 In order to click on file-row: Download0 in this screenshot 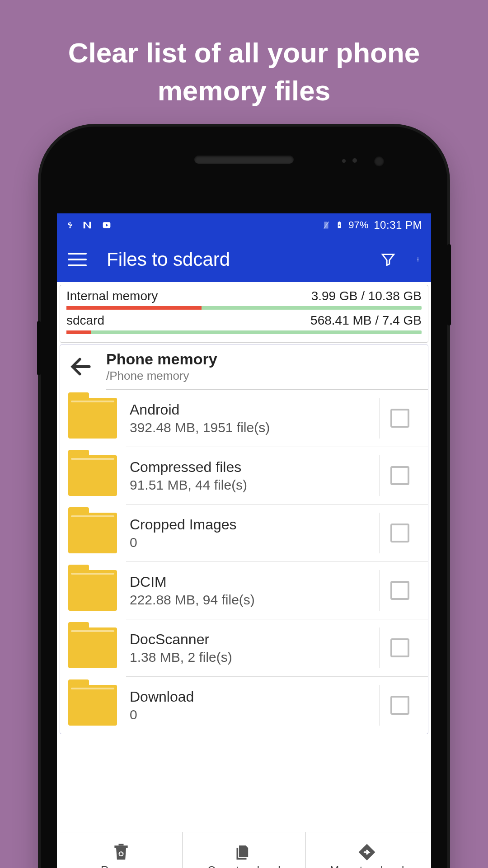, I will do `click(244, 705)`.